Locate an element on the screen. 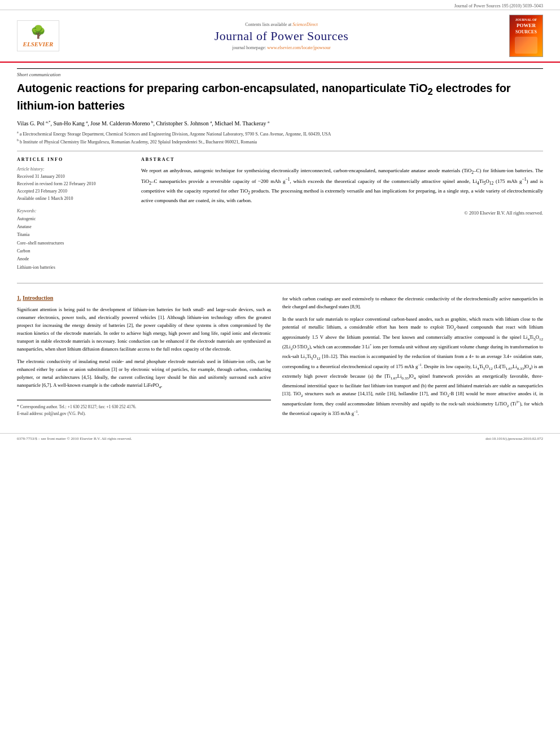  accepted-date: Accepted 23 February 2010 is located at coordinates (73, 192).